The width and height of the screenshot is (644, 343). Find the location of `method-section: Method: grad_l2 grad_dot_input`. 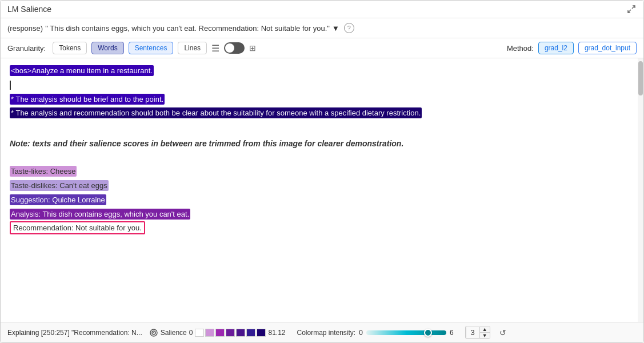

method-section: Method: grad_l2 grad_dot_input is located at coordinates (571, 48).